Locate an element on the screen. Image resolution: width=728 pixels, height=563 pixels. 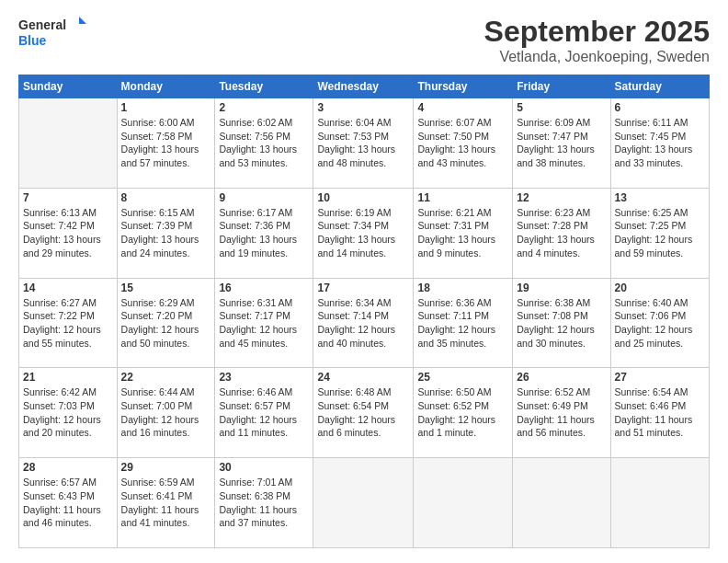
svg-text: General is located at coordinates (42, 25).